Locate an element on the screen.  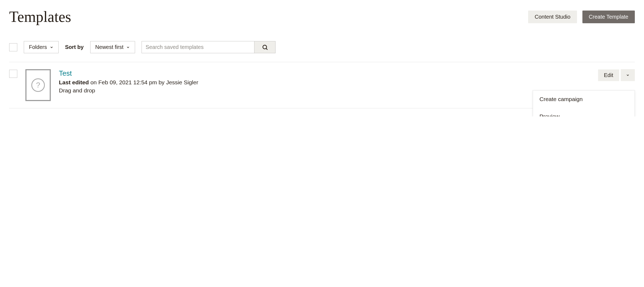
sort-by-label: Sort by is located at coordinates (75, 47).